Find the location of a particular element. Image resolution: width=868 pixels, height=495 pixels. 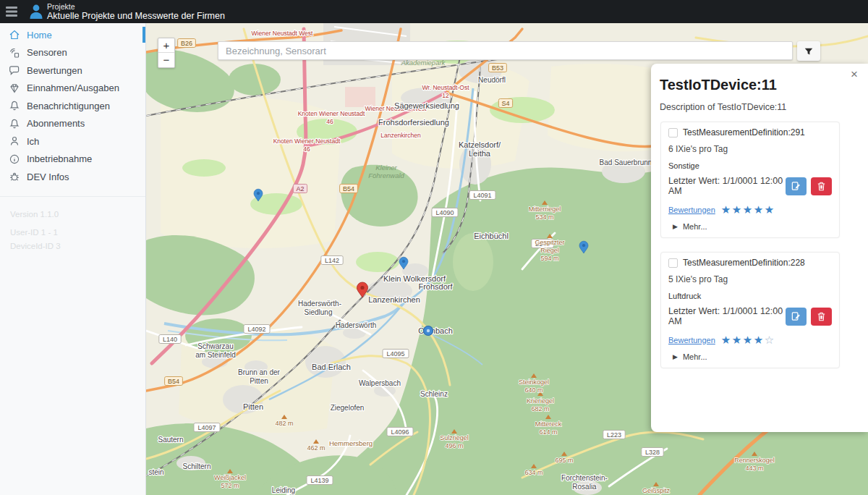

measurement-header-row: TestMeasurementDefinition:291 is located at coordinates (750, 132).